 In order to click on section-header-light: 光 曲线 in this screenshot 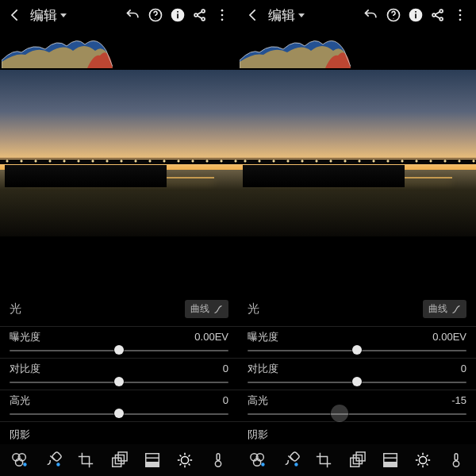, I will do `click(357, 309)`.